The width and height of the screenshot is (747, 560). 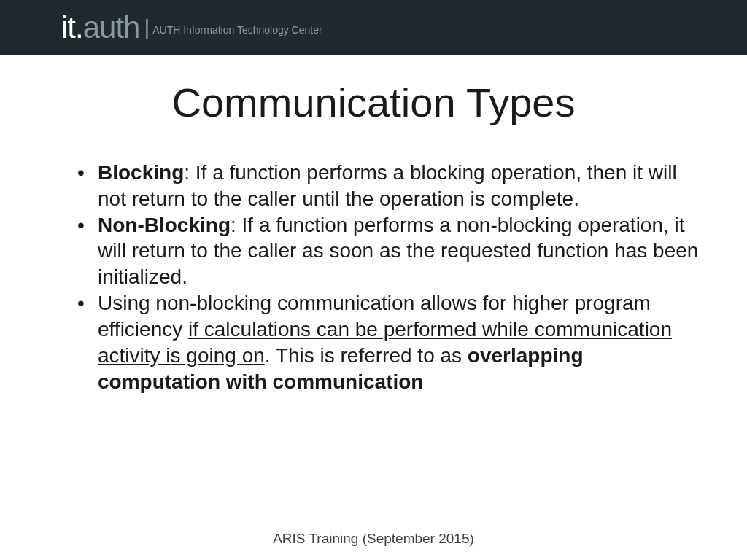 What do you see at coordinates (72, 28) in the screenshot?
I see `logo-it: it.` at bounding box center [72, 28].